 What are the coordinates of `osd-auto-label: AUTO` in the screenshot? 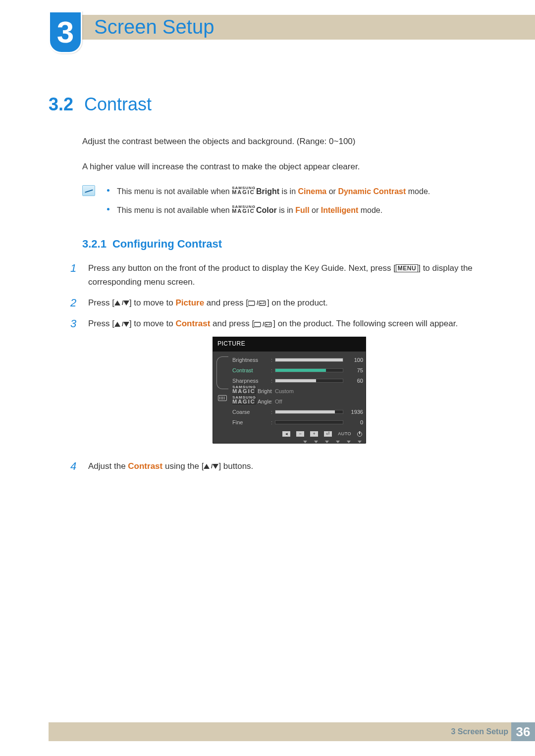 It's located at (345, 434).